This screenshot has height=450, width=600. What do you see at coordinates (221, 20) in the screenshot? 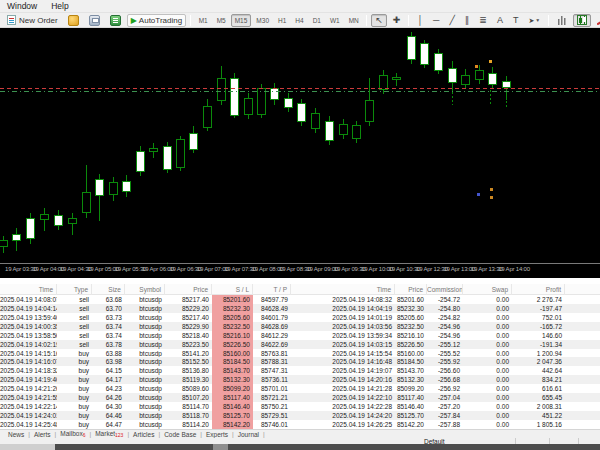
I see `timeframe-m5-button: M5` at bounding box center [221, 20].